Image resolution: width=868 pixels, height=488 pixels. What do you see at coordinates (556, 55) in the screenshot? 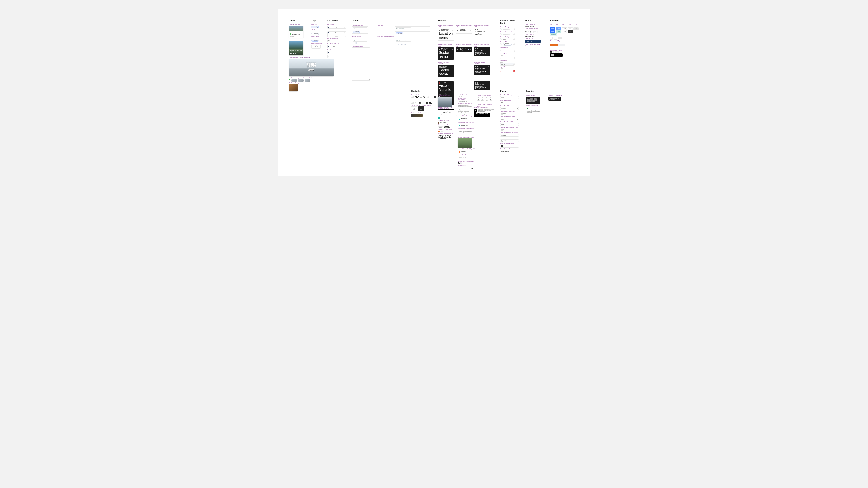
I see `app-store-badge` at bounding box center [556, 55].